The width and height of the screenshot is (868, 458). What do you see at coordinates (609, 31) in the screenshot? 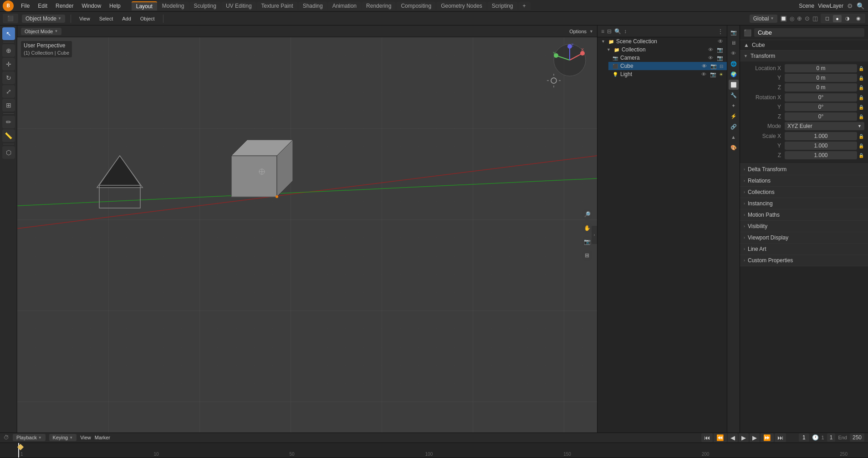
I see `outliner-filter-icon: ⊟` at bounding box center [609, 31].